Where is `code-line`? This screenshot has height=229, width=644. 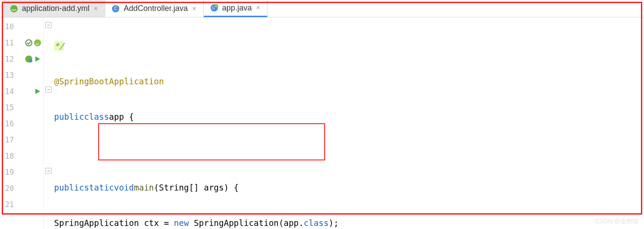 code-line is located at coordinates (349, 152).